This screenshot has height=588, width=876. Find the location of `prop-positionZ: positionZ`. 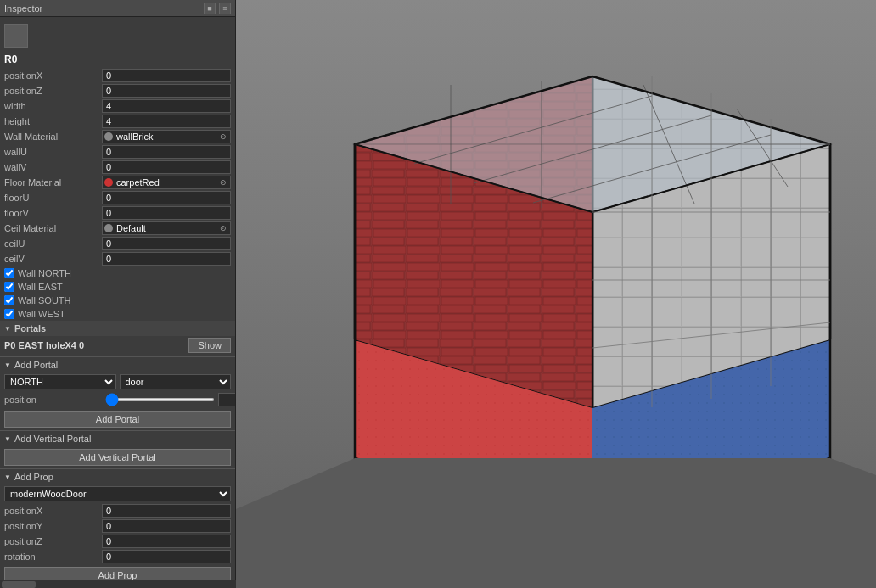

prop-positionZ: positionZ is located at coordinates (117, 91).